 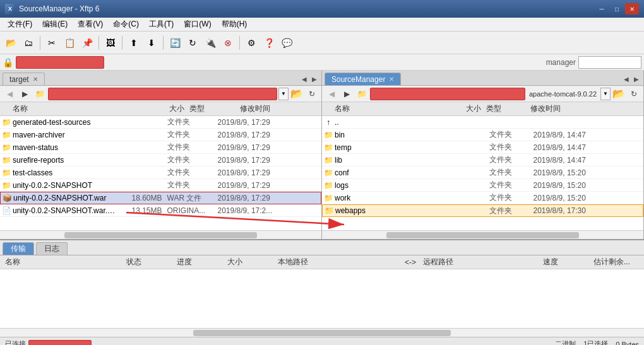 I want to click on right-file-row: 📁temp文件夹2019/8/9, 14:47, so click(x=482, y=148).